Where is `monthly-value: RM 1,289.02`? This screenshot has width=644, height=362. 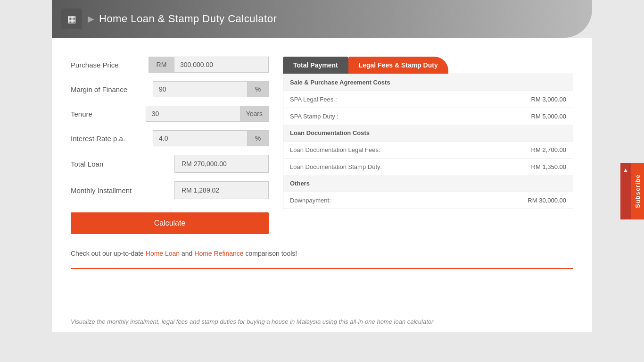 monthly-value: RM 1,289.02 is located at coordinates (222, 190).